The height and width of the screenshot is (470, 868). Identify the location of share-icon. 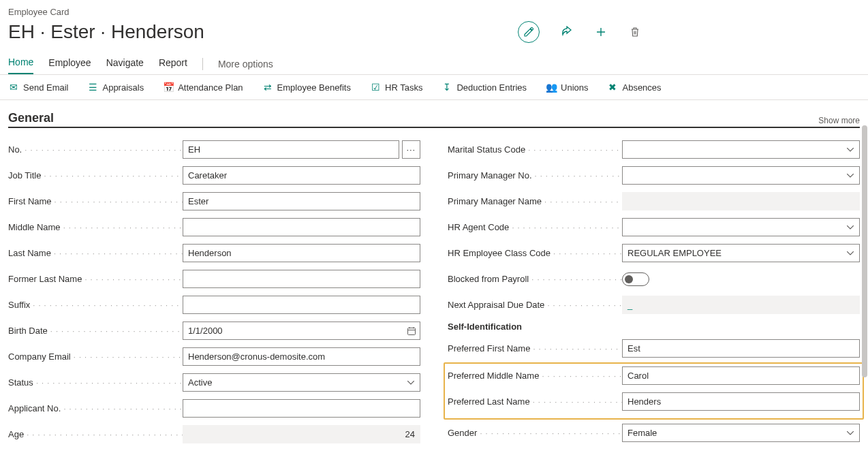
(567, 32).